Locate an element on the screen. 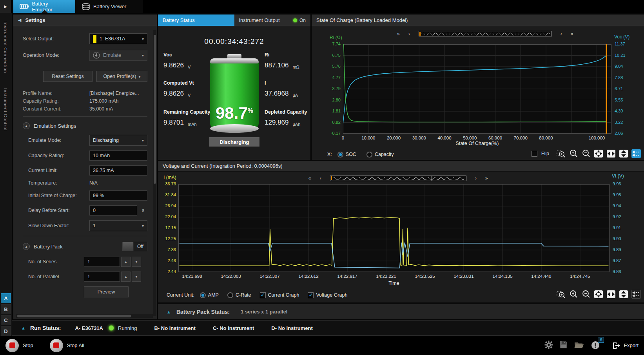 Image resolution: width=644 pixels, height=355 pixels. initial-soc-value: 99 % is located at coordinates (99, 196).